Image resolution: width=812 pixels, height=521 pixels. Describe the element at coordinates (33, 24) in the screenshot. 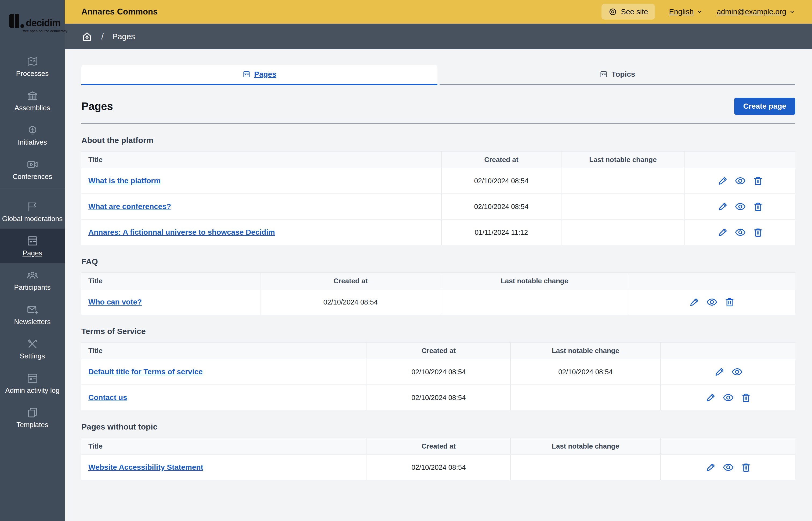

I see `decidim-logo: decidim free open-source democracy` at that location.